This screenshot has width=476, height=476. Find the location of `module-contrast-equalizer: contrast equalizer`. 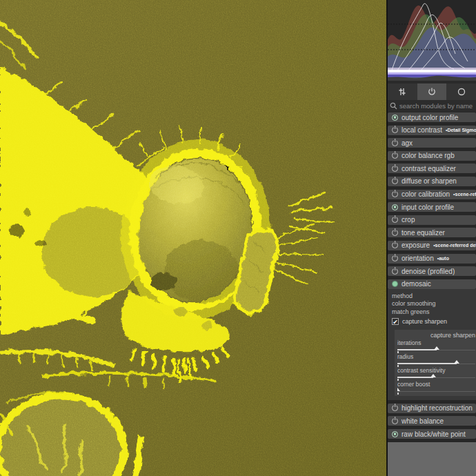

module-contrast-equalizer: contrast equalizer is located at coordinates (432, 168).